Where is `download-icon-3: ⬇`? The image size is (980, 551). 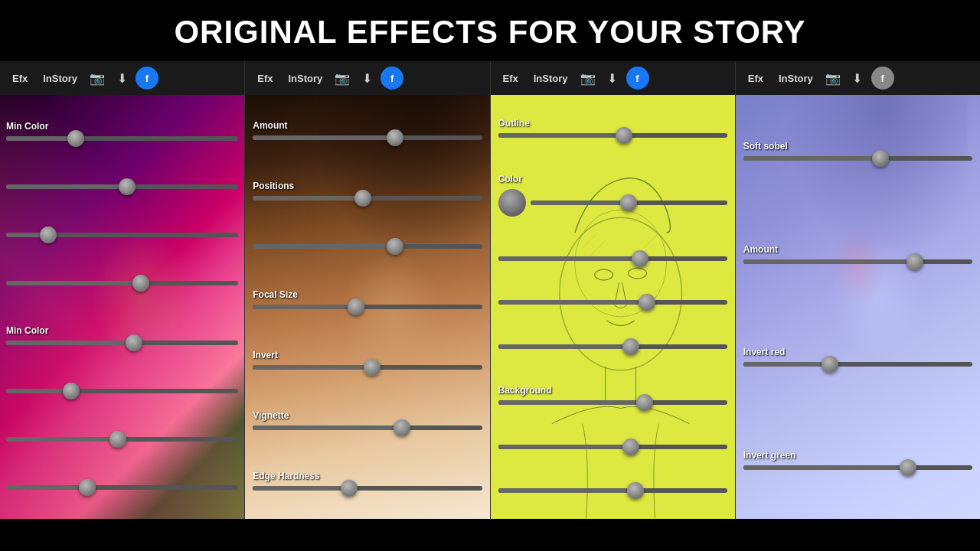 download-icon-3: ⬇ is located at coordinates (612, 78).